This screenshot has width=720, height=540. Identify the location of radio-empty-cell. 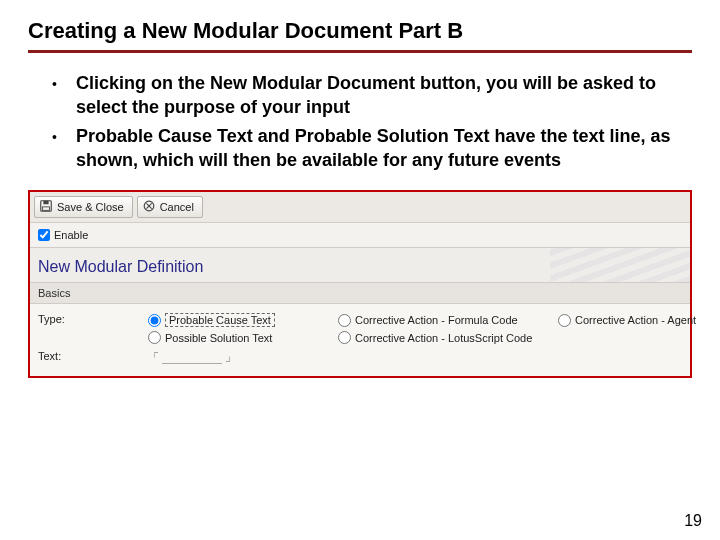
(639, 338).